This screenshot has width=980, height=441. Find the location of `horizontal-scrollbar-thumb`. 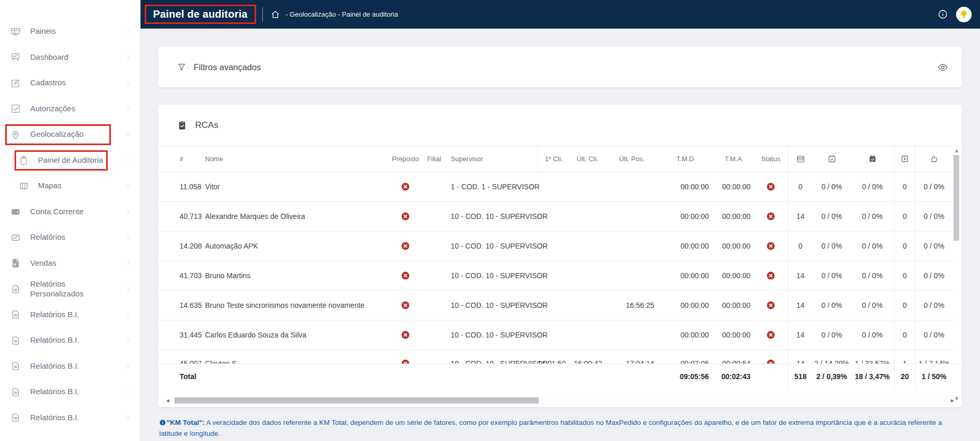

horizontal-scrollbar-thumb is located at coordinates (357, 400).